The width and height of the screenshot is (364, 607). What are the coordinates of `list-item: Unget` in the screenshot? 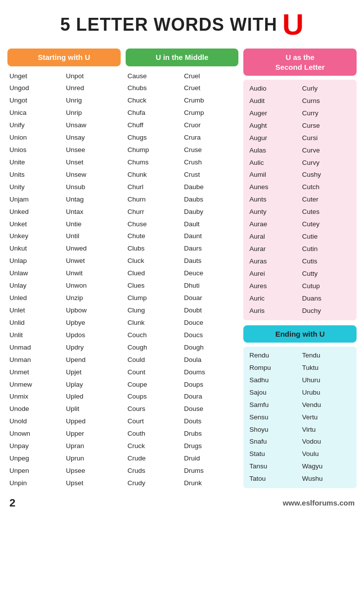 It's located at (36, 76).